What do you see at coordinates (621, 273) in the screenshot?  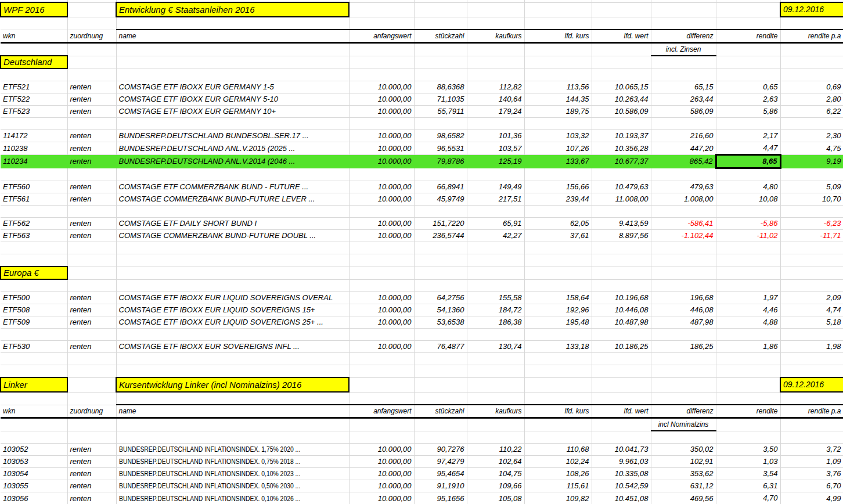 I see `cell-r22c8` at bounding box center [621, 273].